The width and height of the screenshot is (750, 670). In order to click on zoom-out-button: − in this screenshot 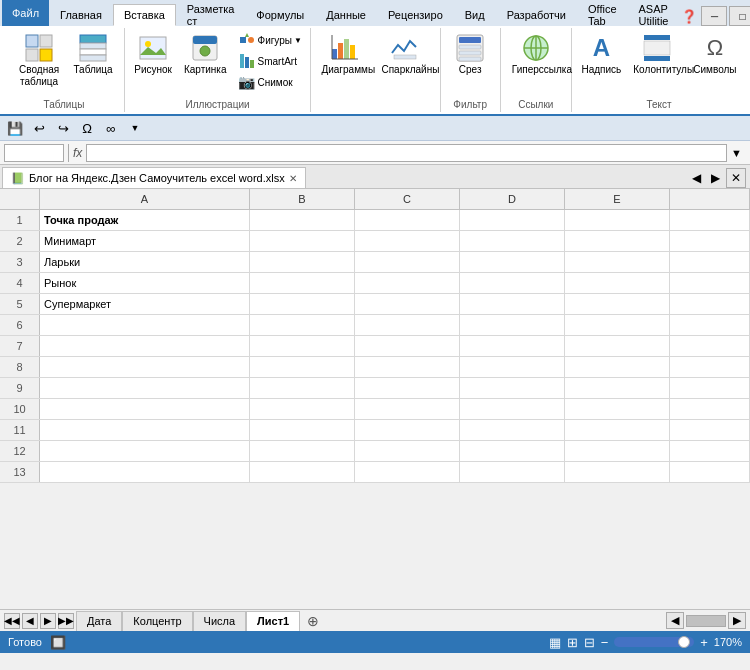, I will do `click(605, 642)`.